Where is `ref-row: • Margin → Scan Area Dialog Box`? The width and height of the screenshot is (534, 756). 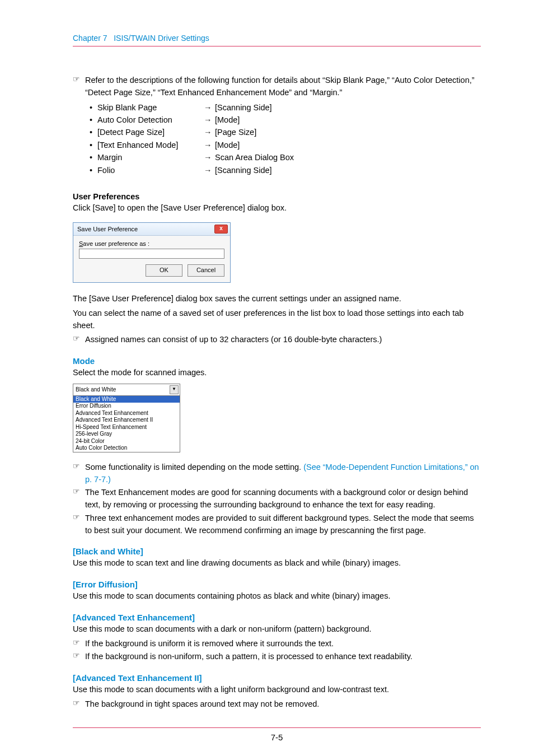
ref-row: • Margin → Scan Area Dialog Box is located at coordinates (285, 157).